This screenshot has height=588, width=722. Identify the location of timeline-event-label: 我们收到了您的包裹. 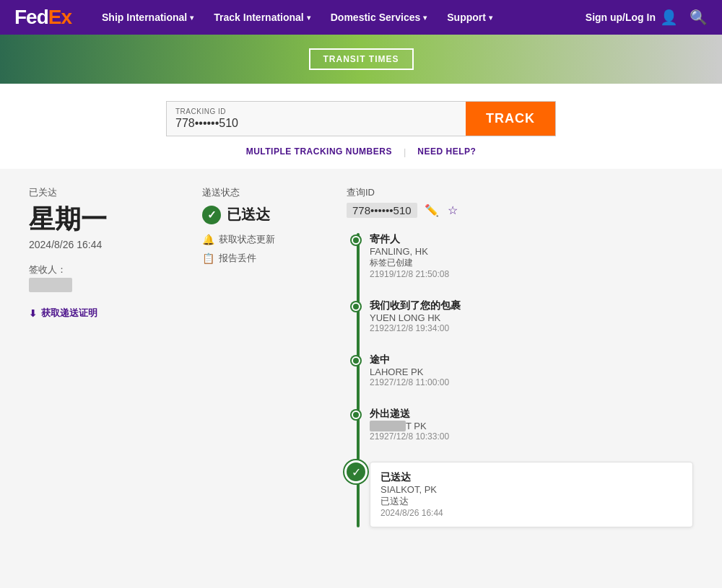
(531, 306).